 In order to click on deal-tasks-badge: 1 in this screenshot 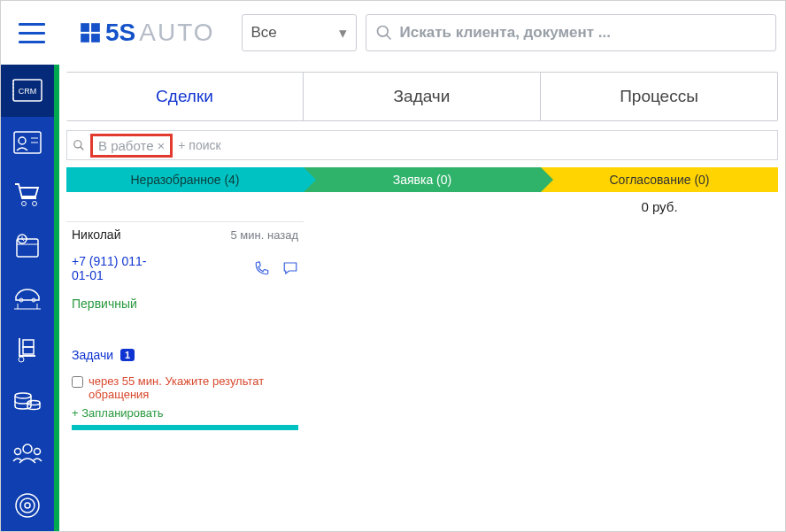, I will do `click(127, 355)`.